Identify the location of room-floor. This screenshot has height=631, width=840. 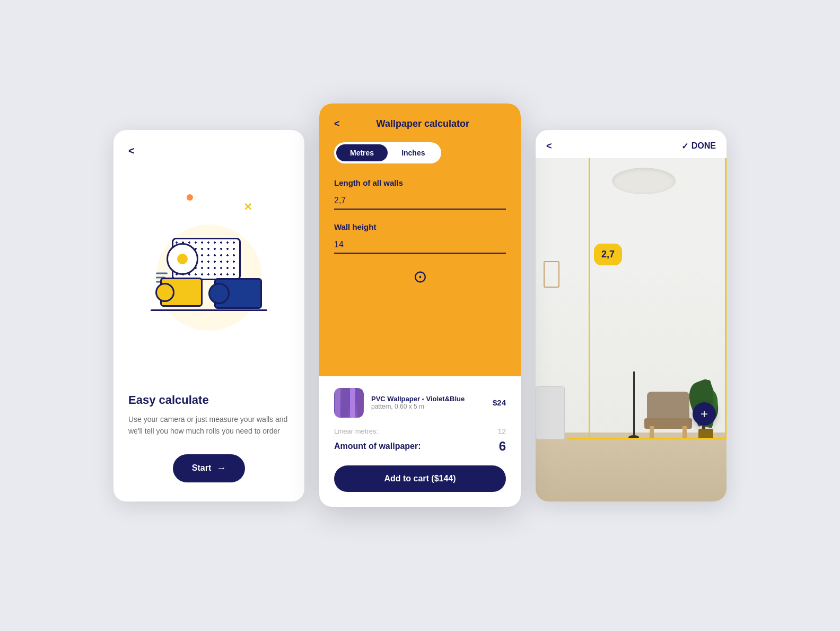
(631, 467).